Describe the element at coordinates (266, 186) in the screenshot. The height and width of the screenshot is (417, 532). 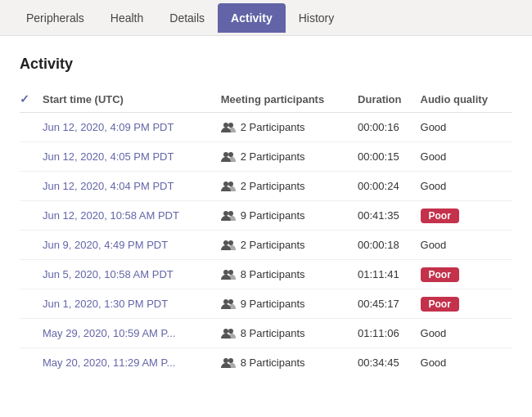
I see `table-row: Jun 12, 2020, 4:04 PM PDT2 Participants0…` at that location.